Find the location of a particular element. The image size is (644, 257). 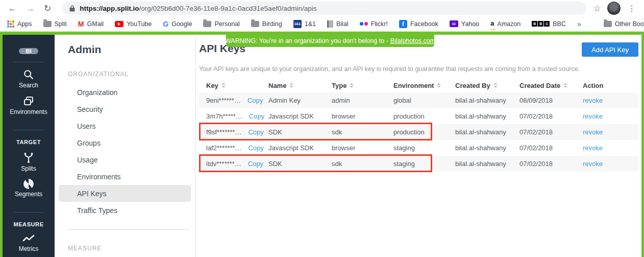

sidebar-item-label: Search is located at coordinates (29, 85).